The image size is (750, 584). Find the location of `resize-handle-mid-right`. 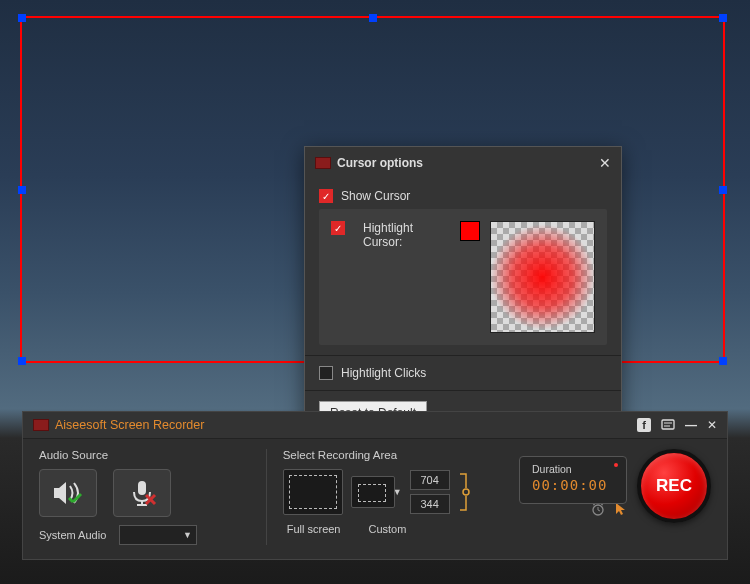

resize-handle-mid-right is located at coordinates (723, 190).